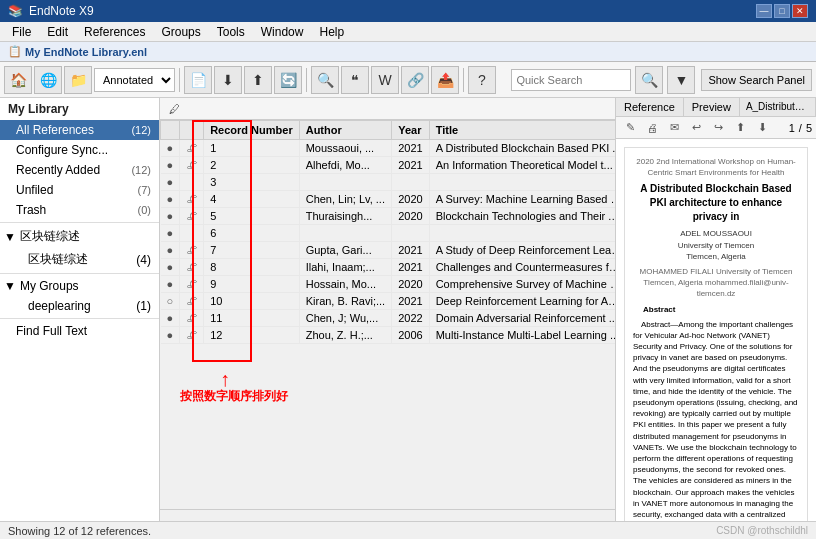 This screenshot has height=539, width=816. Describe the element at coordinates (144, 306) in the screenshot. I see `deeplearing-count: (1)` at that location.